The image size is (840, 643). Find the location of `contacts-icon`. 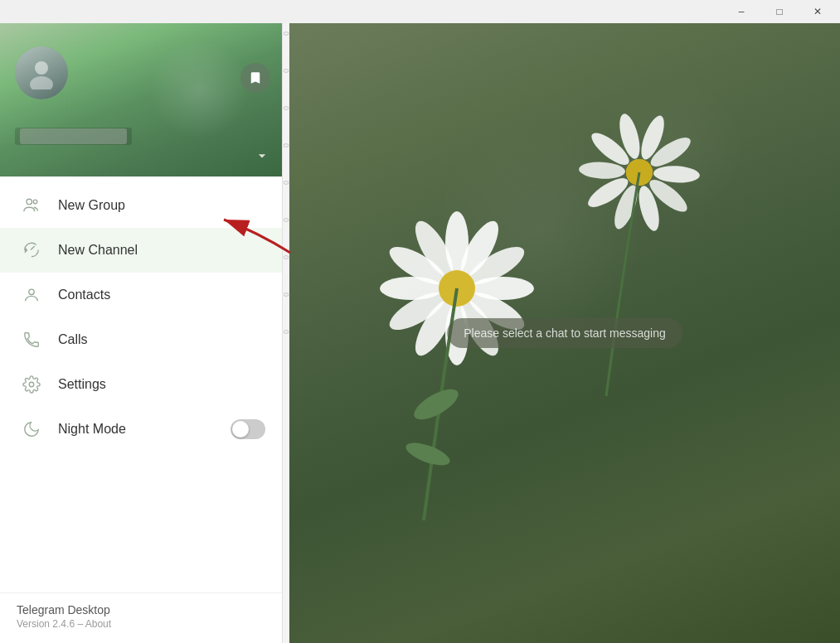

contacts-icon is located at coordinates (32, 295).